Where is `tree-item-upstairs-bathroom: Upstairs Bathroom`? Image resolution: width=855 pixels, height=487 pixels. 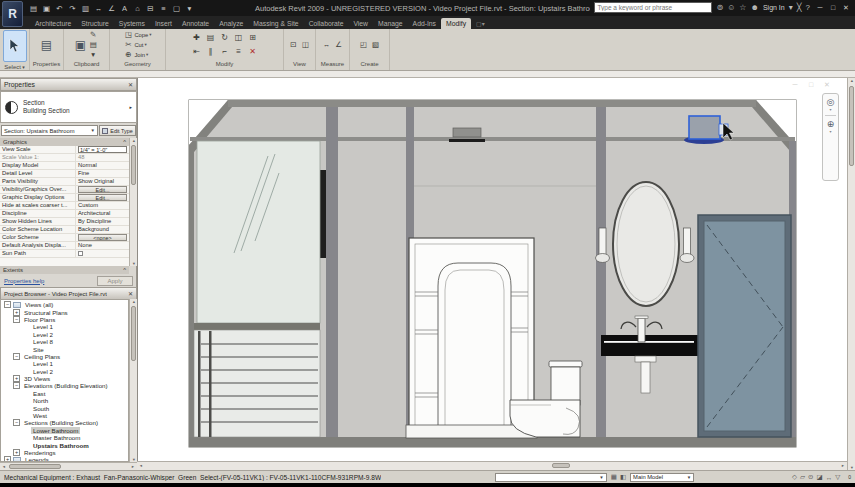
tree-item-upstairs-bathroom: Upstairs Bathroom is located at coordinates (61, 446).